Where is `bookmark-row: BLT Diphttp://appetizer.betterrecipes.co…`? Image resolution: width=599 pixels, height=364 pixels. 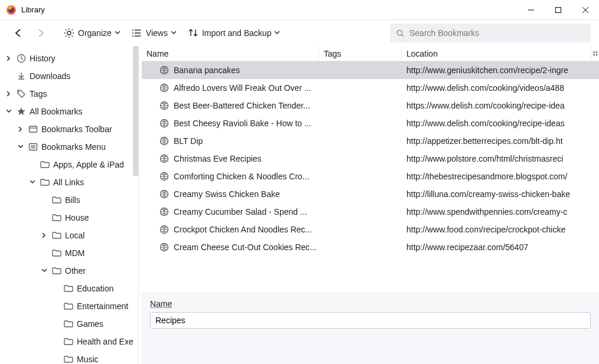 bookmark-row: BLT Diphttp://appetizer.betterrecipes.co… is located at coordinates (370, 141).